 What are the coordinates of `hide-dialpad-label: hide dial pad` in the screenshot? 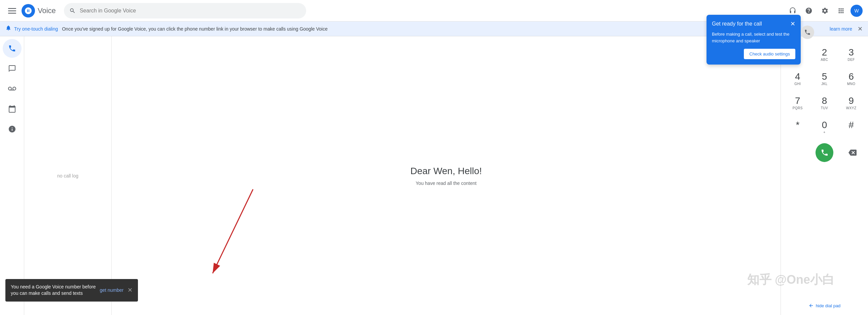 It's located at (828, 306).